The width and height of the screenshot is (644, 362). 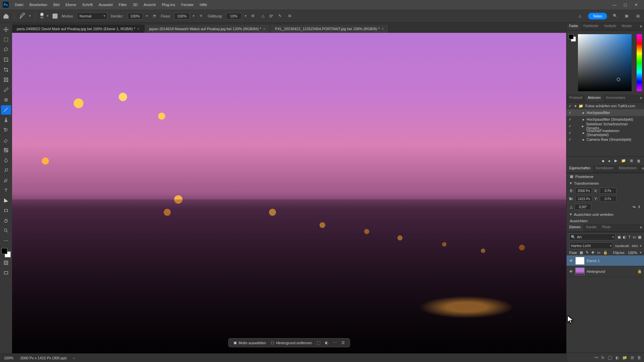 What do you see at coordinates (42, 16) in the screenshot?
I see `brush-preview: 50` at bounding box center [42, 16].